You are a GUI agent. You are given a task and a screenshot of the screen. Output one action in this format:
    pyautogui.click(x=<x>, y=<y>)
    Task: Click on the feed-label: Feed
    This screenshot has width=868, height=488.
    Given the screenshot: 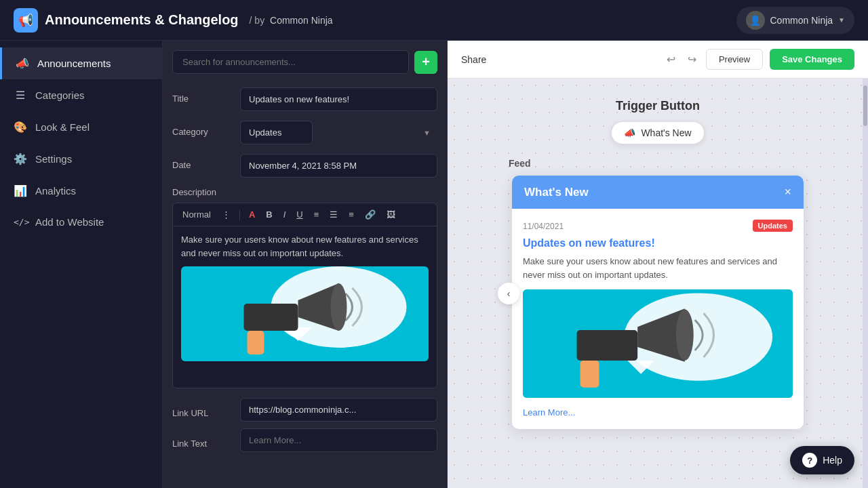 What is the action you would take?
    pyautogui.click(x=658, y=163)
    